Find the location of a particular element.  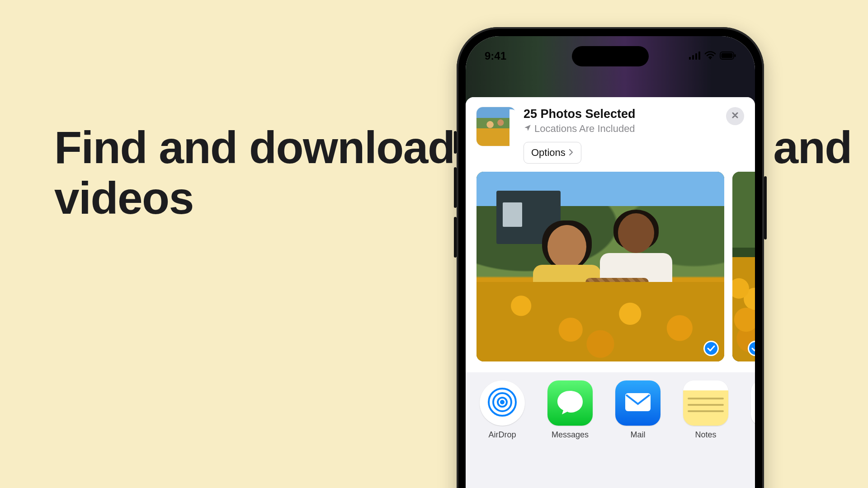

battery-icon is located at coordinates (728, 56).